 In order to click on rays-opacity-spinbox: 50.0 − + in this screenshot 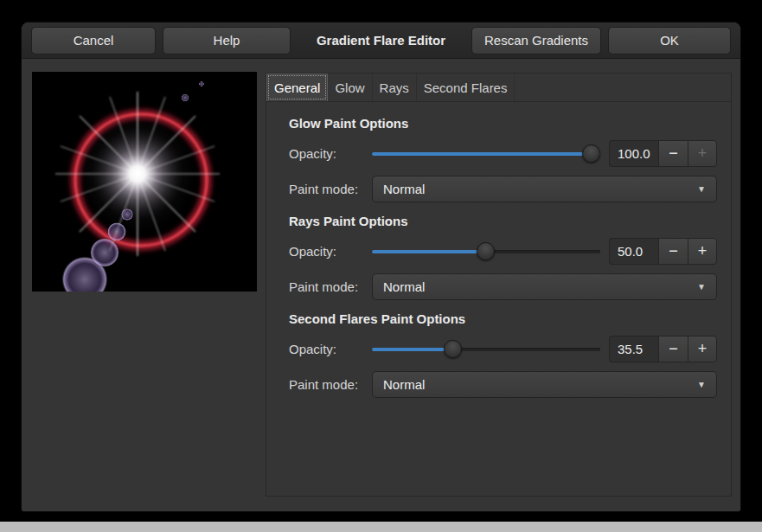, I will do `click(663, 251)`.